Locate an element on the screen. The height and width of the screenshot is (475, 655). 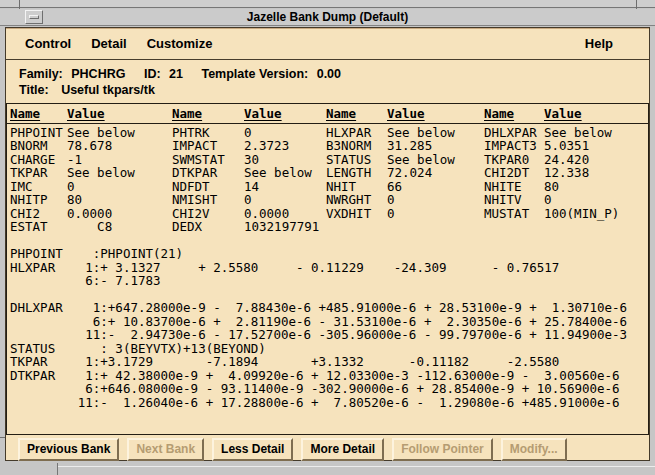
param-name: IMPACT3 is located at coordinates (514, 146).